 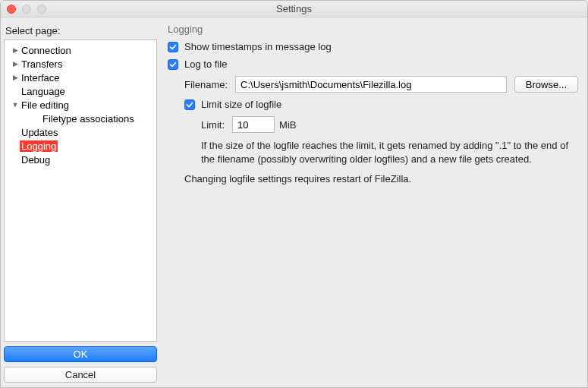 I want to click on label-show-timestamps: Show timestamps in message log, so click(x=258, y=47).